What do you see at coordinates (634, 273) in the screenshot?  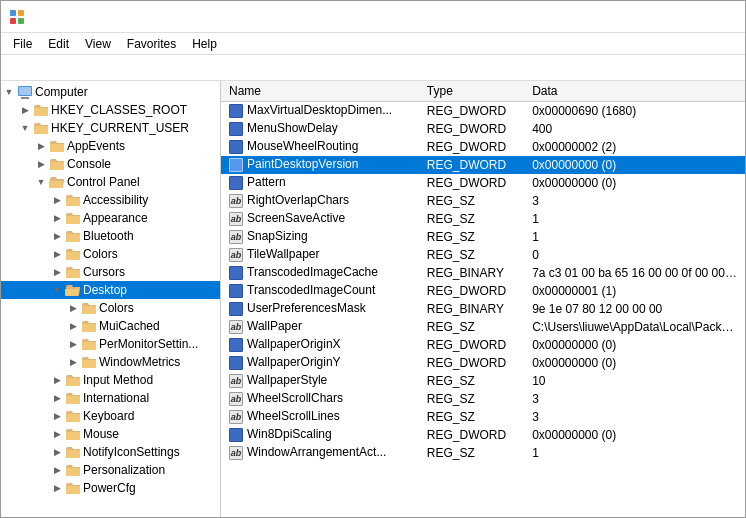 I see `cell-data: 7a c3 01 00 ba 65 16 00 00 0f 00 00 70 0…` at bounding box center [634, 273].